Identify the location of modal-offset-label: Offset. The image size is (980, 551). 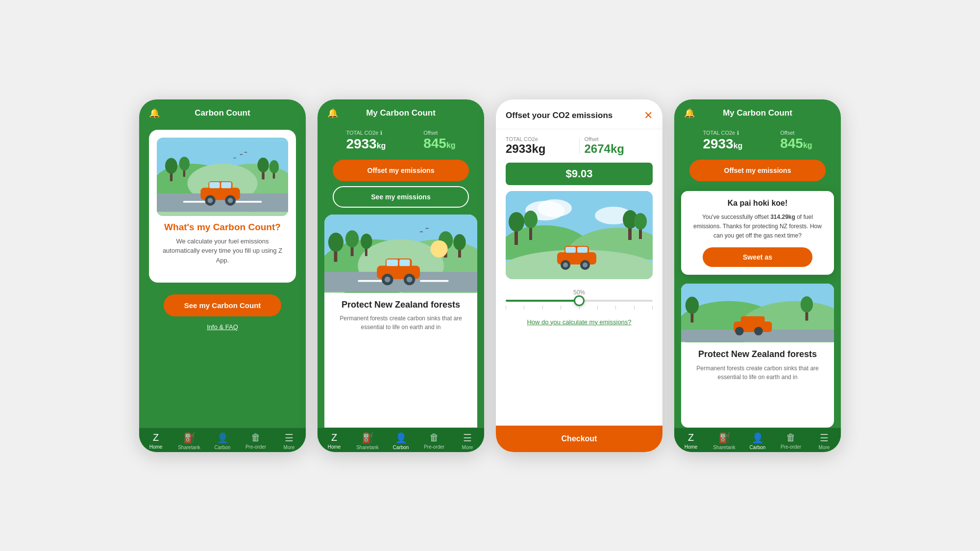
(619, 139).